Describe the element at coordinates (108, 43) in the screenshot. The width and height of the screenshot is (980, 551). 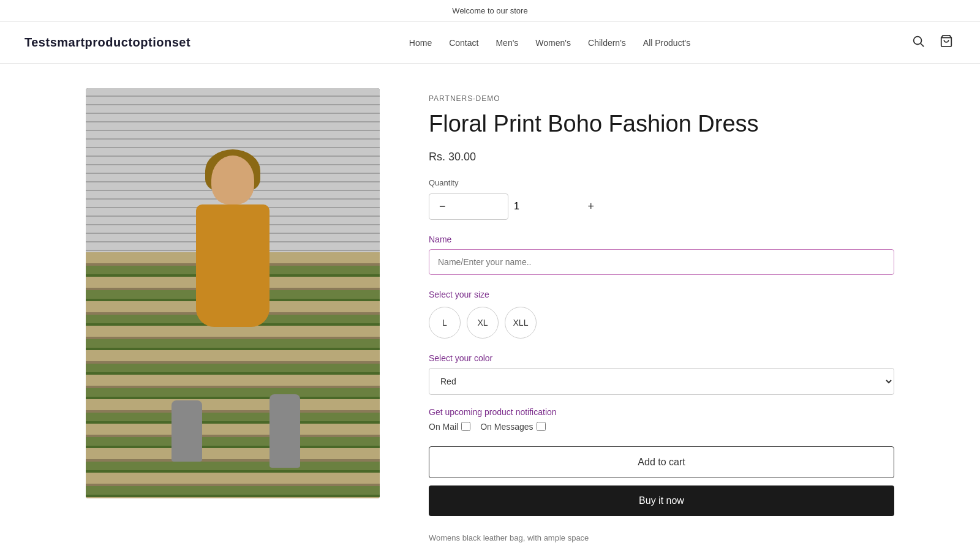
I see `site-logo: Testsmartproductoptionset` at that location.